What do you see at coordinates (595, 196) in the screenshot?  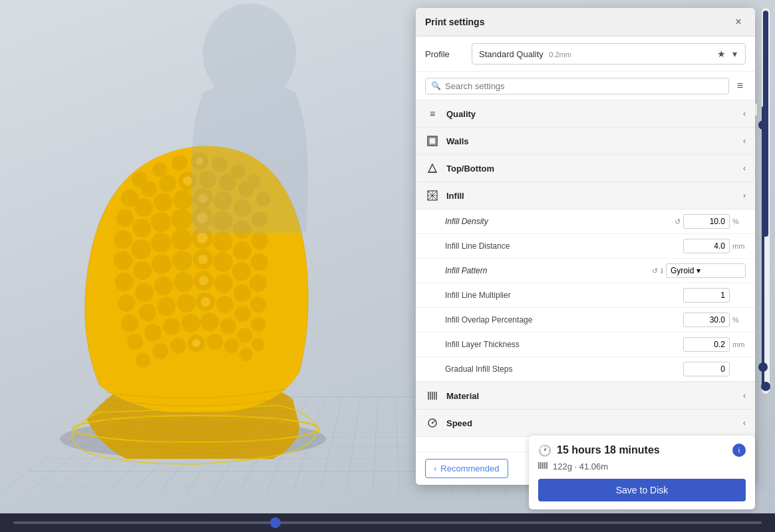 I see `infill-label: Infill` at bounding box center [595, 196].